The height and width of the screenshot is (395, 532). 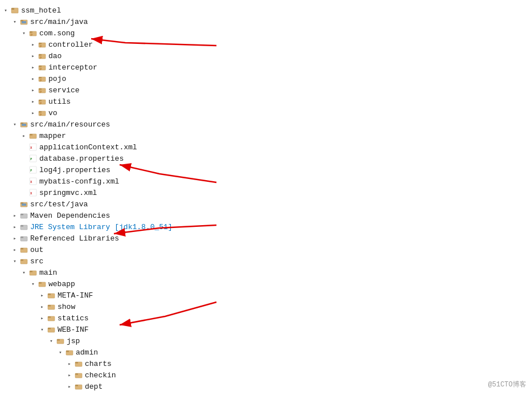 I want to click on tree-item-controller: ▸ p controller, so click(x=120, y=44).